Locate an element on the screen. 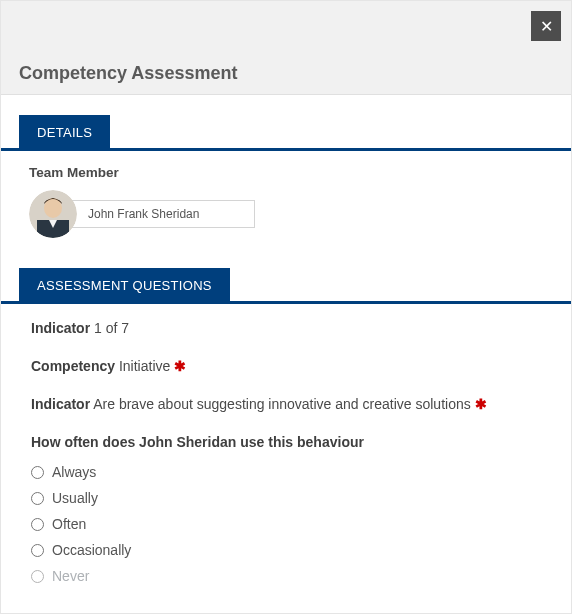 Image resolution: width=572 pixels, height=614 pixels. question-text: How often does John Sheridan use this be… is located at coordinates (292, 442).